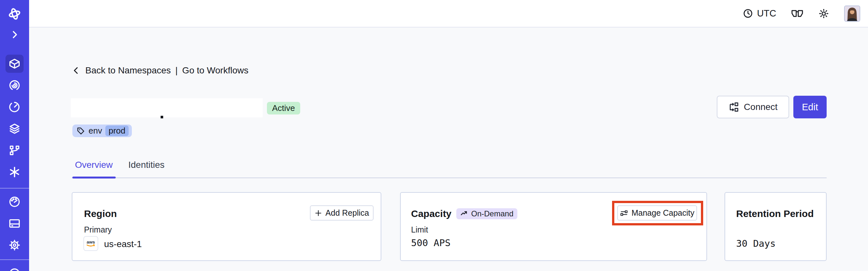  I want to click on retention-card-title: Retention Period, so click(775, 214).